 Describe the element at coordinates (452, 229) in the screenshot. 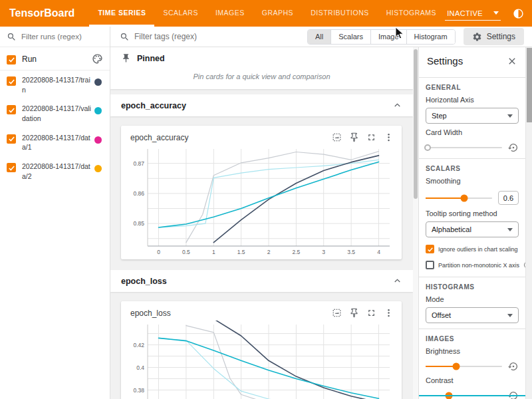

I see `tooltip-sorting-value: Alphabetical` at that location.